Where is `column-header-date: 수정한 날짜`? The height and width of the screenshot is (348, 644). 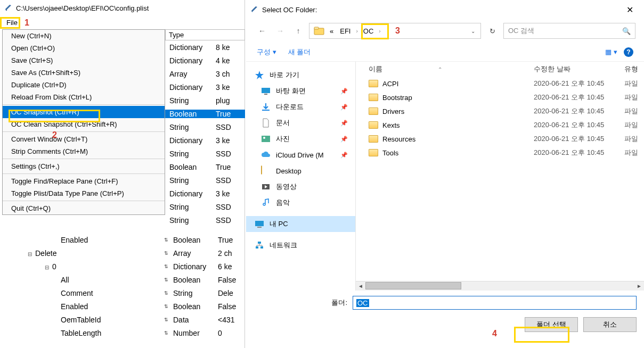 column-header-date: 수정한 날짜 is located at coordinates (579, 69).